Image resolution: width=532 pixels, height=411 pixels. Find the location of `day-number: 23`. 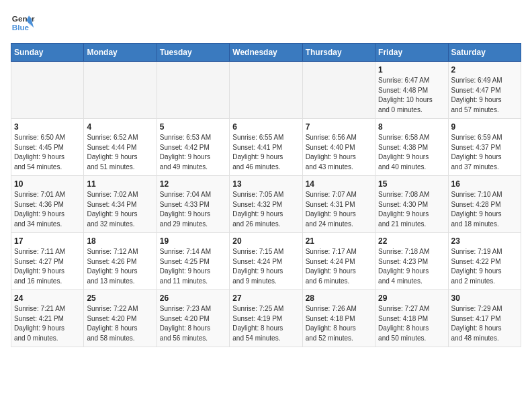

day-number: 23 is located at coordinates (485, 241).